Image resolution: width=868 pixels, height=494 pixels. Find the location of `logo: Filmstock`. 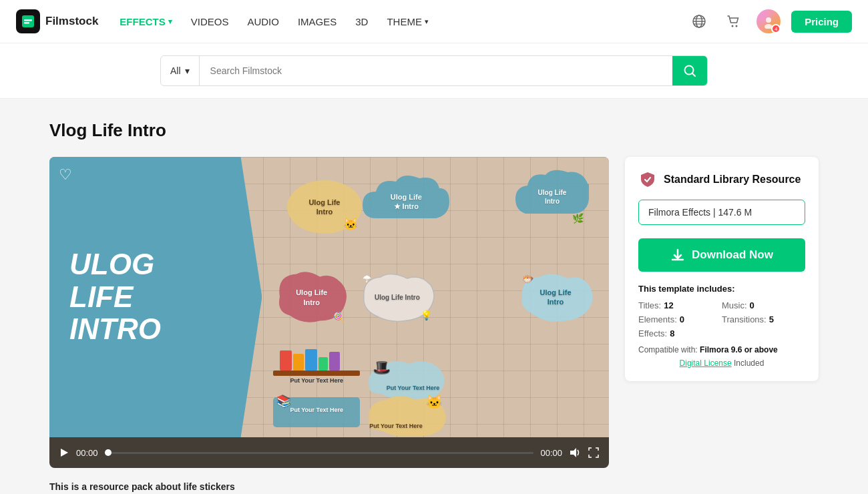

logo: Filmstock is located at coordinates (57, 21).